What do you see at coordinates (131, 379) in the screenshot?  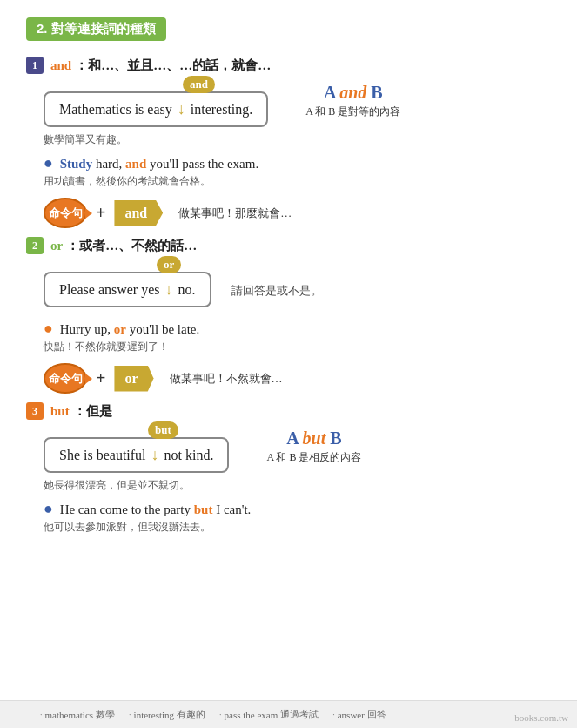 I see `or-command-connector: or` at bounding box center [131, 379].